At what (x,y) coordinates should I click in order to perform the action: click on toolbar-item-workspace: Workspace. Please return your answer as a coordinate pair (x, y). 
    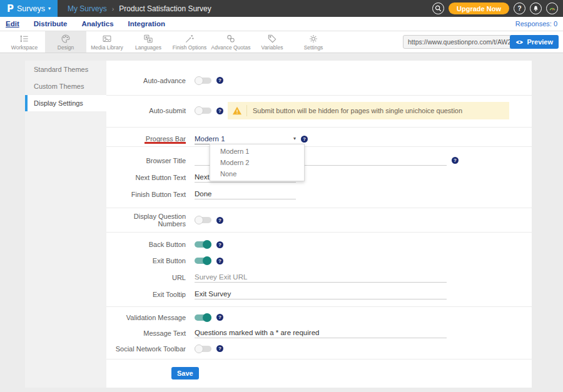
    Looking at the image, I should click on (24, 42).